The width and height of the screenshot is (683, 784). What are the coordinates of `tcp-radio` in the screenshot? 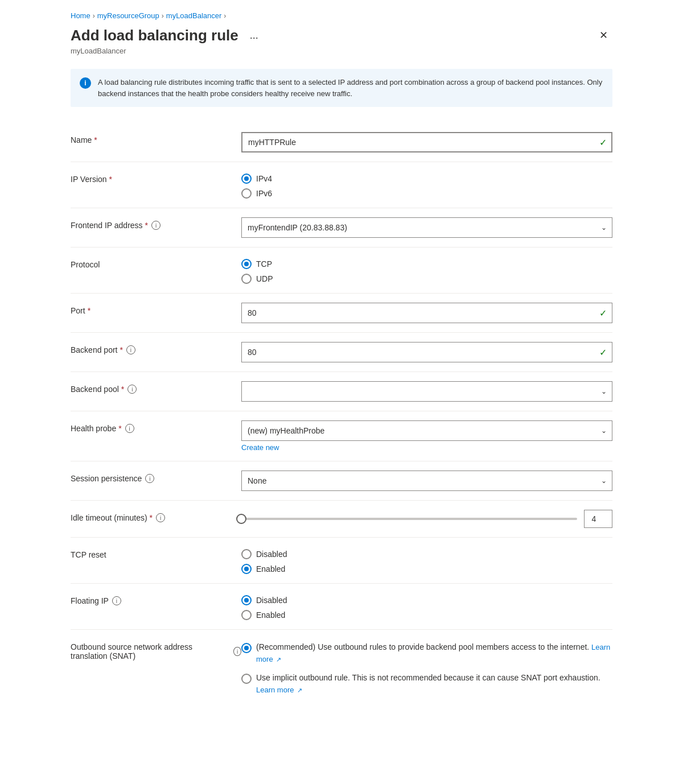 It's located at (246, 264).